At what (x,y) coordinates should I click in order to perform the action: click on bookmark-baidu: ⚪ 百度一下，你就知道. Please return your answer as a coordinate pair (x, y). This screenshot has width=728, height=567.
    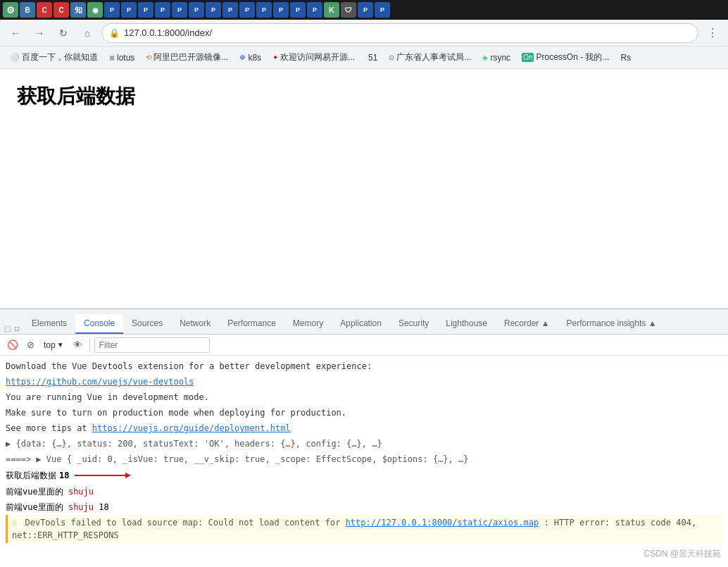
    Looking at the image, I should click on (54, 58).